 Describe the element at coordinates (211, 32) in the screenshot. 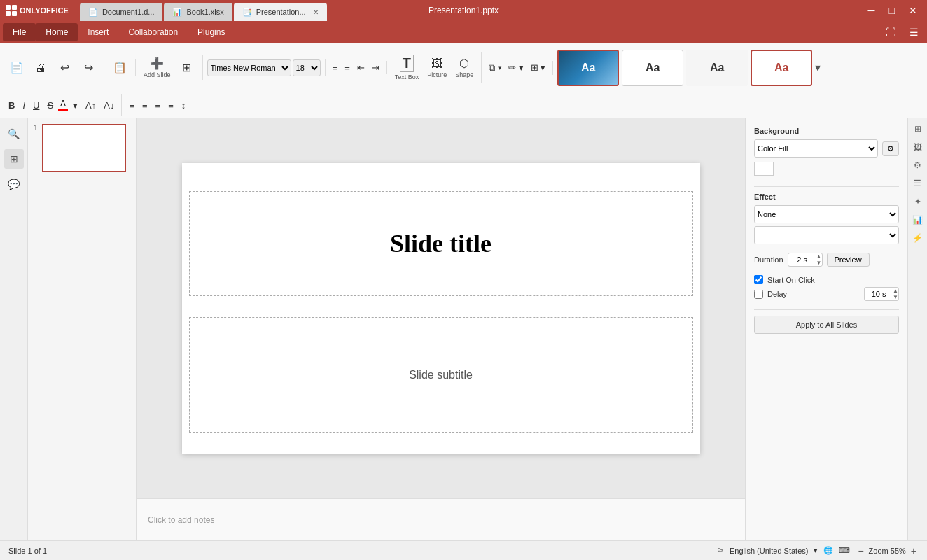

I see `menu-plugins: Plugins` at that location.